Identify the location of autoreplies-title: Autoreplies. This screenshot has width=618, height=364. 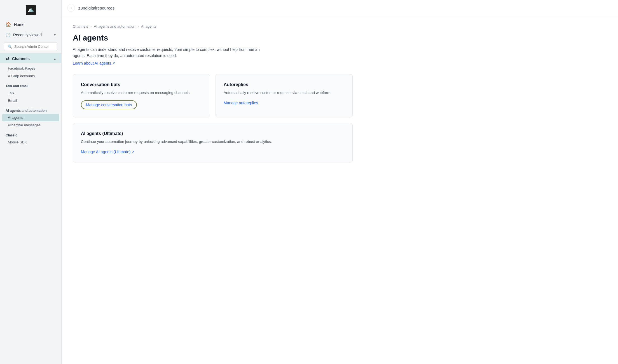
(284, 85).